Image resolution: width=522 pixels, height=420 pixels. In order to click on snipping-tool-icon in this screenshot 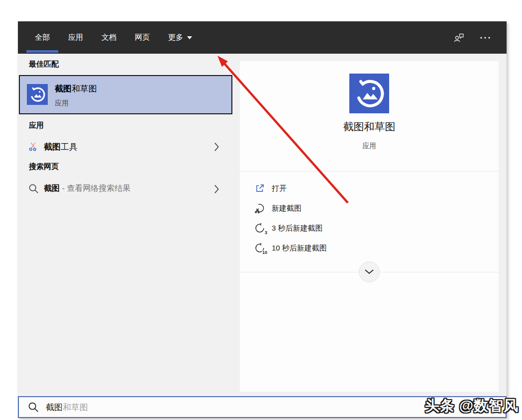, I will do `click(33, 146)`.